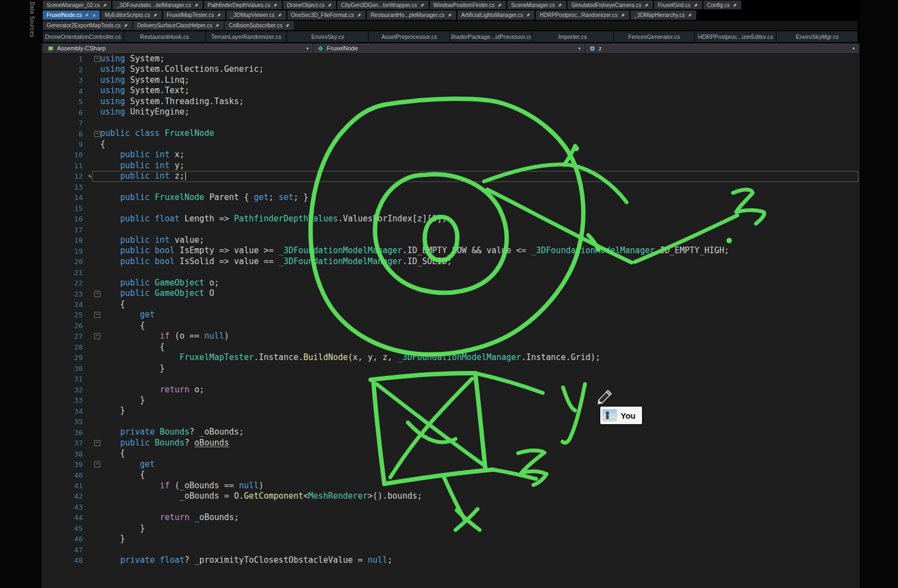 This screenshot has width=898, height=588. Describe the element at coordinates (451, 560) in the screenshot. I see `code-line-48: 48 private float? _proximityToClosestObs…` at that location.